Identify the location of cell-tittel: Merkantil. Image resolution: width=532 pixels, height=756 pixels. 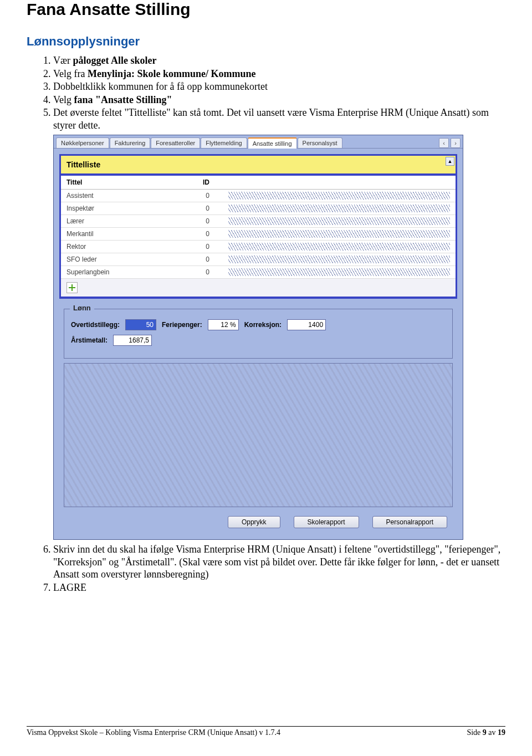
(125, 234).